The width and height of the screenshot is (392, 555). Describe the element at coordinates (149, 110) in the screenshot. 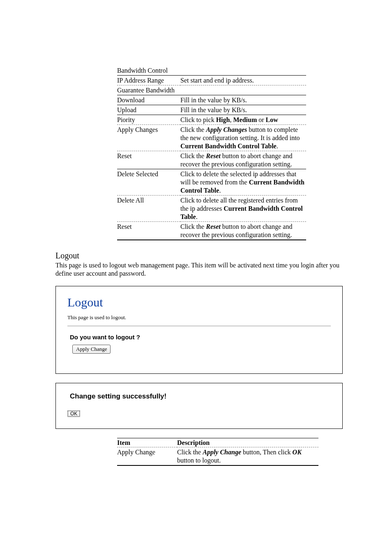

I see `table-row-label: Upload` at that location.